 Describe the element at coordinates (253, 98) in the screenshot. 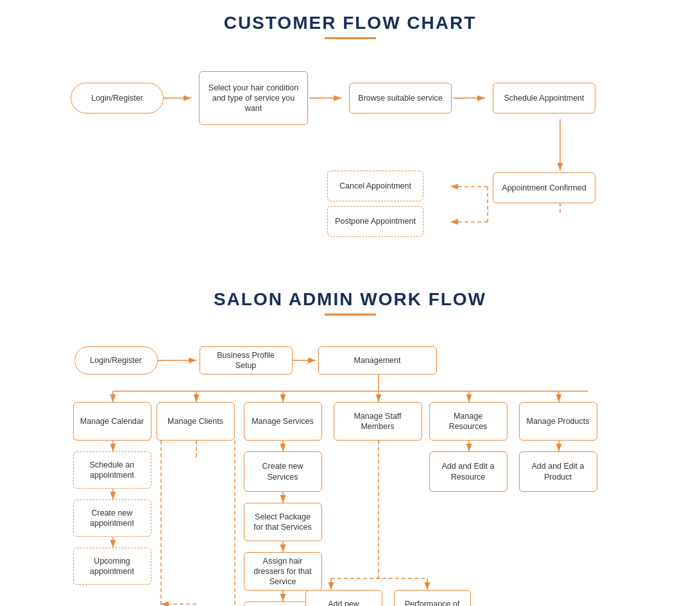

I see `select-hair-node: Select your hair condition and type of s…` at that location.